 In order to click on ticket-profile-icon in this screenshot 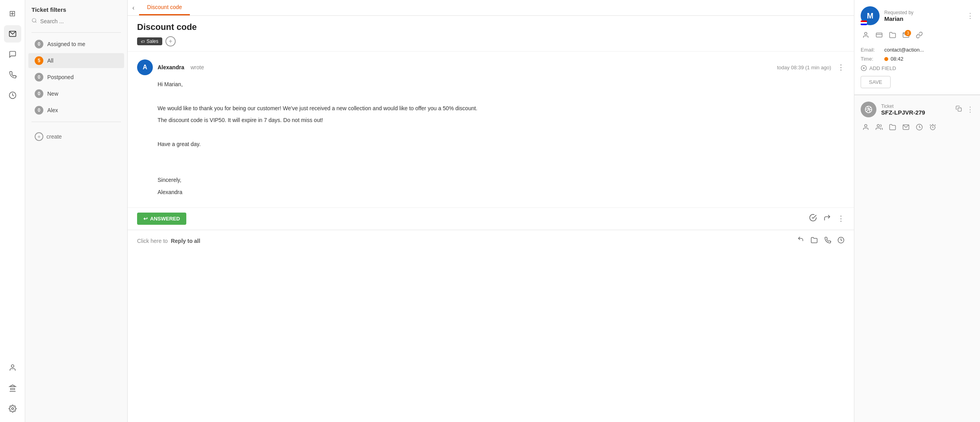, I will do `click(866, 128)`.